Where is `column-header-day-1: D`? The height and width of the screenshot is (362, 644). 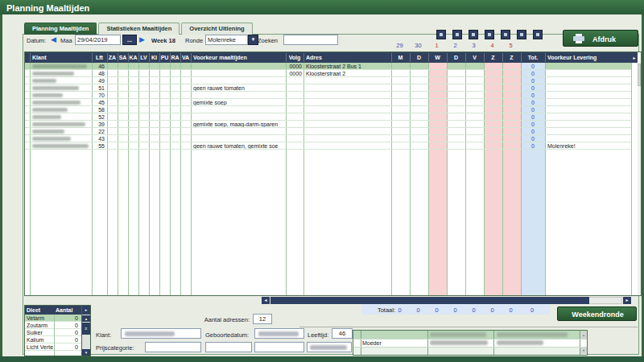
column-header-day-1: D is located at coordinates (419, 58).